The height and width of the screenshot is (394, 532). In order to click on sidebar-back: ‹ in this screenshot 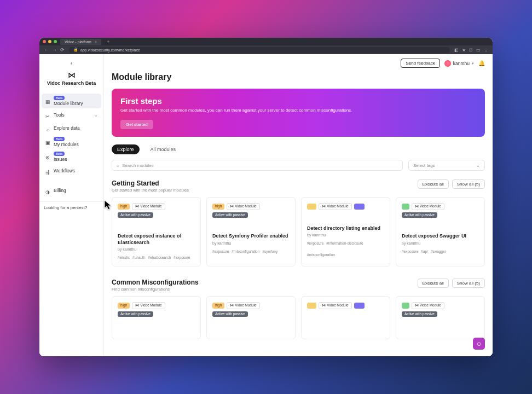, I will do `click(71, 65)`.